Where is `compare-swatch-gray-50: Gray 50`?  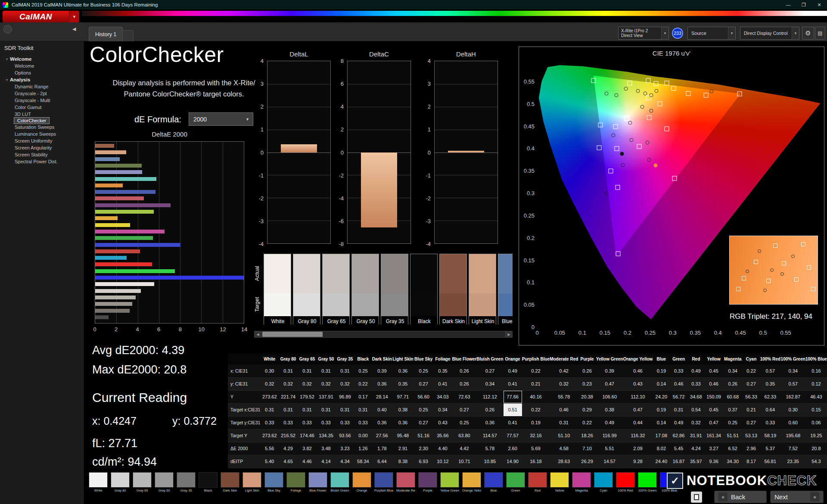 compare-swatch-gray-50: Gray 50 is located at coordinates (365, 289).